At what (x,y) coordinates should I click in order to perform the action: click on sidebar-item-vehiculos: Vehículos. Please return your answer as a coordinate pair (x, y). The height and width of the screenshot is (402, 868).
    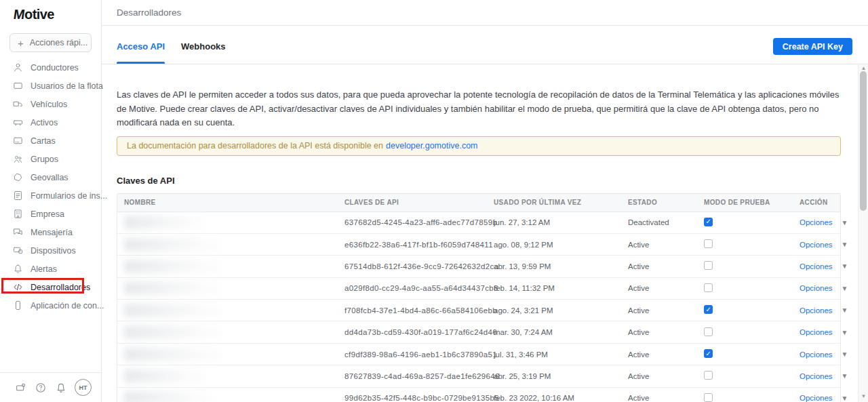
    Looking at the image, I should click on (50, 104).